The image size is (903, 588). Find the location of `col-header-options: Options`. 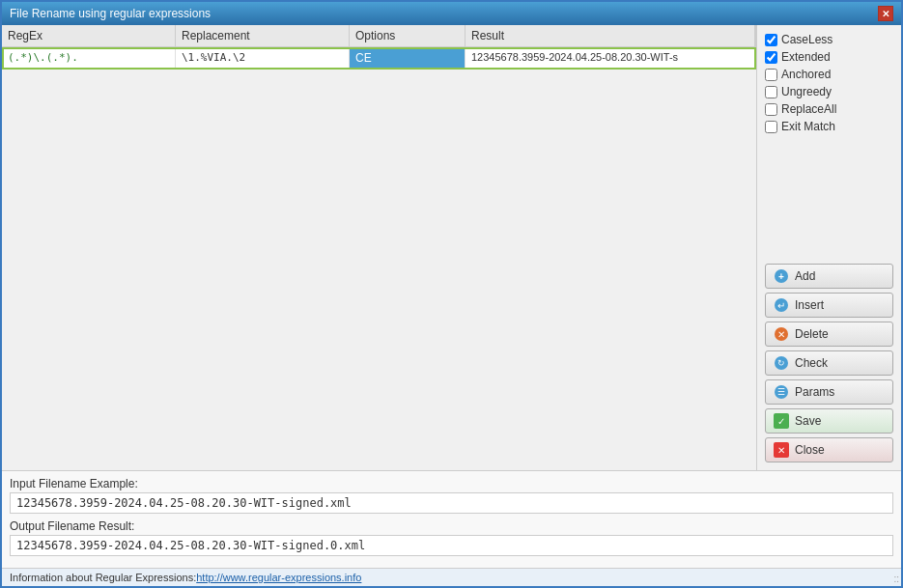

col-header-options: Options is located at coordinates (408, 36).